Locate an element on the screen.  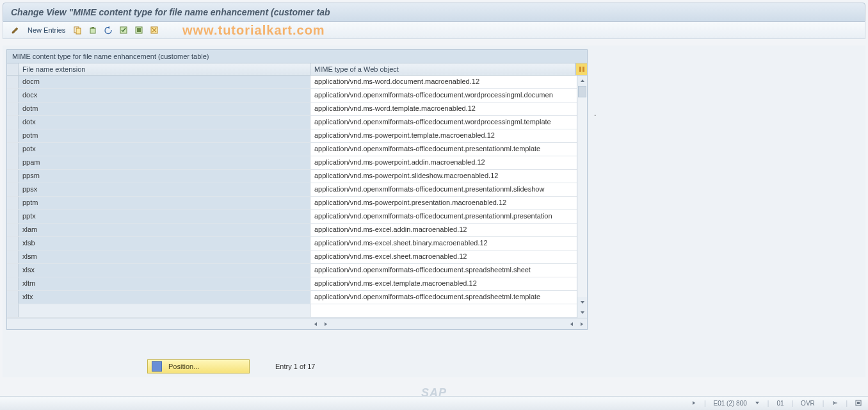
cell-extension: xlsx is located at coordinates (165, 270).